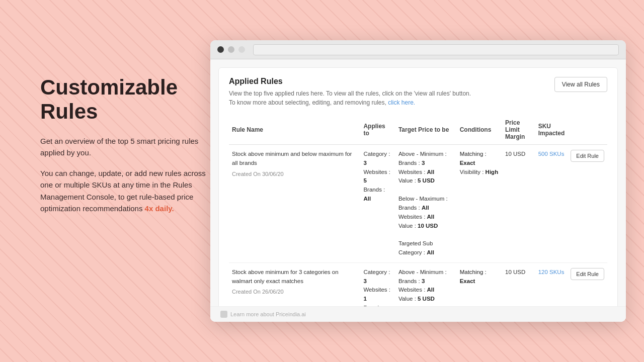 Image resolution: width=644 pixels, height=362 pixels. What do you see at coordinates (581, 84) in the screenshot?
I see `view-all-rules-button: View all Rules` at bounding box center [581, 84].